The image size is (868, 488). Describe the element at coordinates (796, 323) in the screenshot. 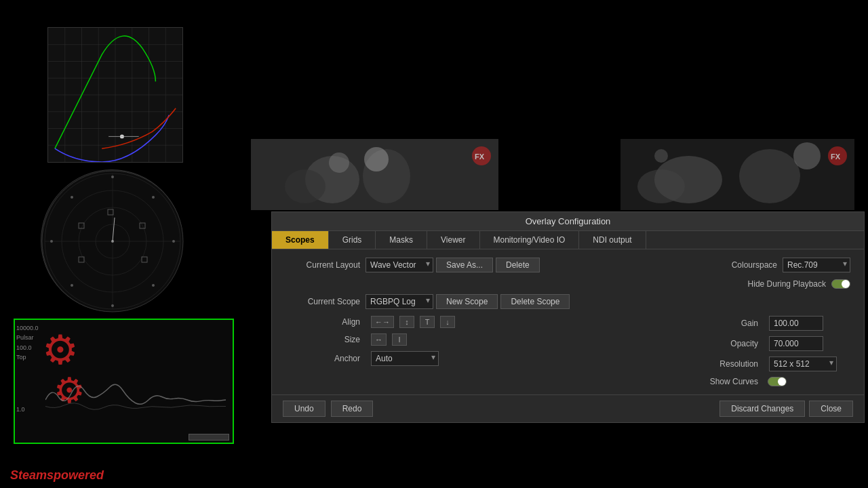

I see `gain-input` at that location.